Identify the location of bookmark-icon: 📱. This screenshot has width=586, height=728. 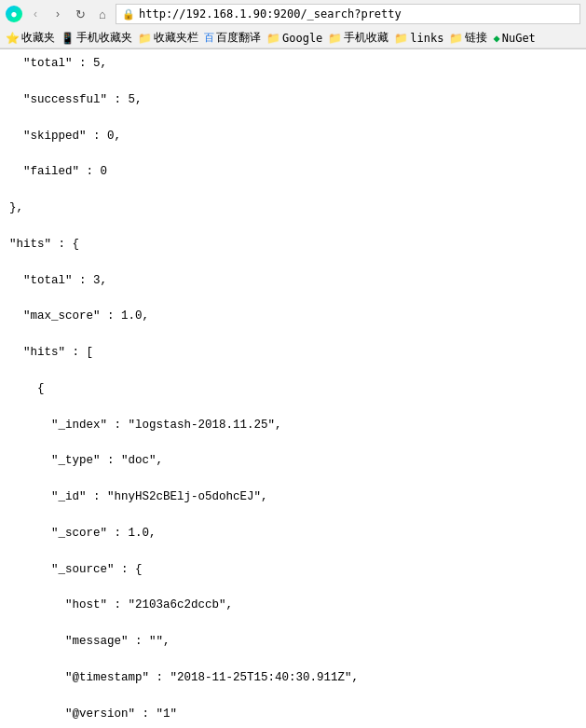
(67, 38).